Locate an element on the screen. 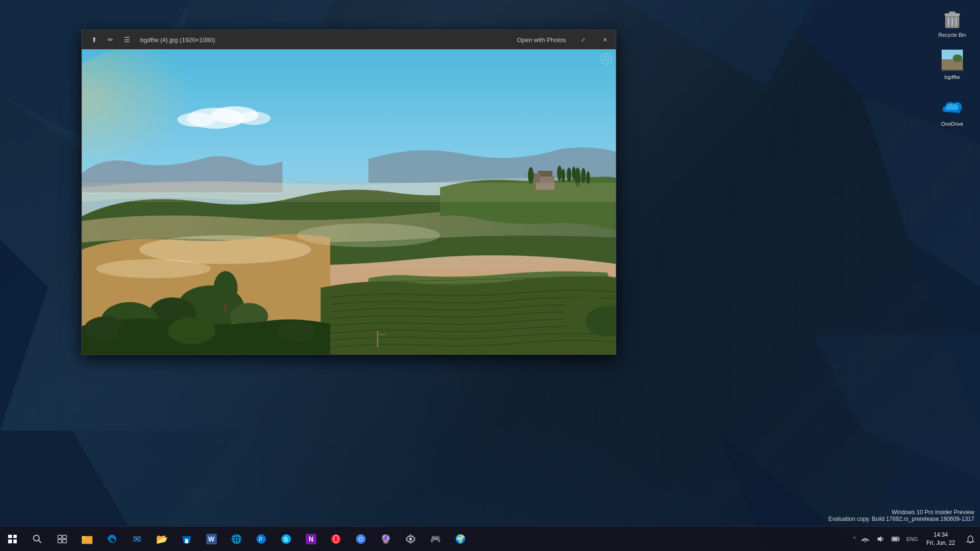 The image size is (980, 551). notification-button is located at coordinates (970, 539).